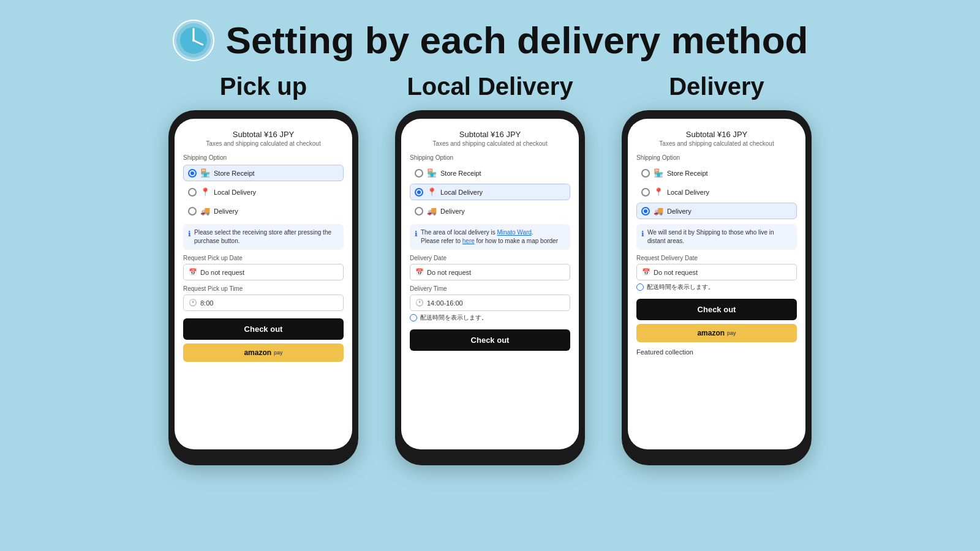 This screenshot has width=980, height=551. What do you see at coordinates (490, 237) in the screenshot?
I see `local-info-box: ℹ The area of local delivery is Minato W…` at bounding box center [490, 237].